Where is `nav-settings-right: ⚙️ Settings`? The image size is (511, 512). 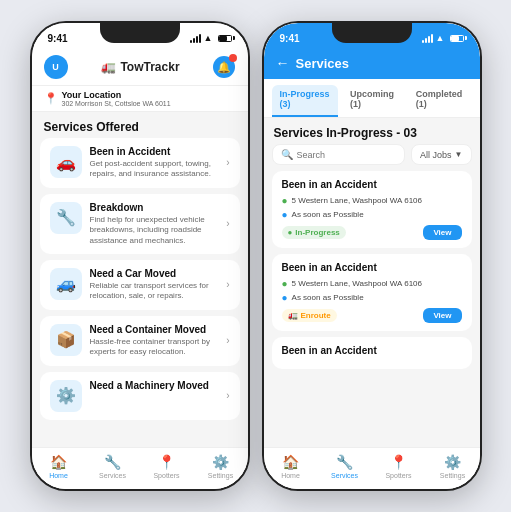
nav-settings-right: ⚙️ Settings is located at coordinates (453, 466).